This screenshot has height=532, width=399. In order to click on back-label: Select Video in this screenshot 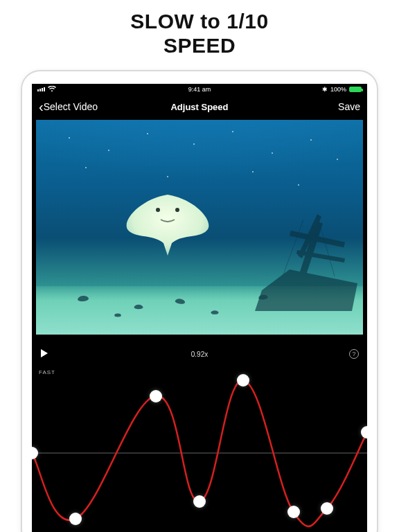, I will do `click(71, 107)`.